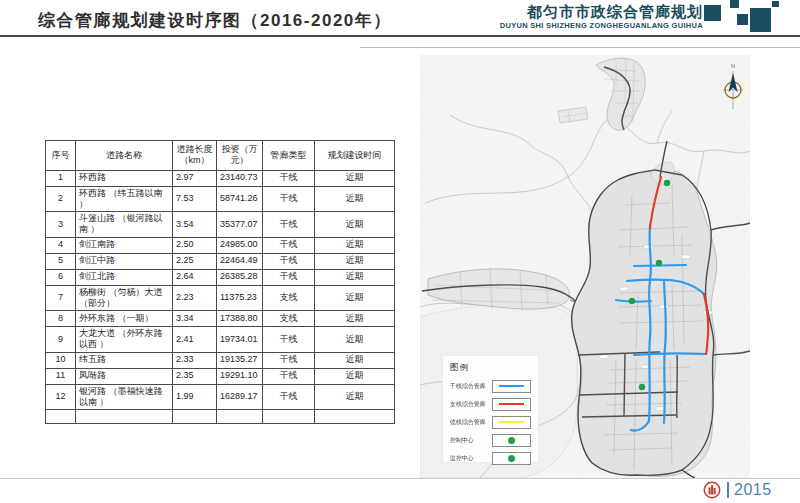 This screenshot has width=800, height=503. What do you see at coordinates (124, 319) in the screenshot?
I see `table-cell: 外环东路 （一期）` at bounding box center [124, 319].